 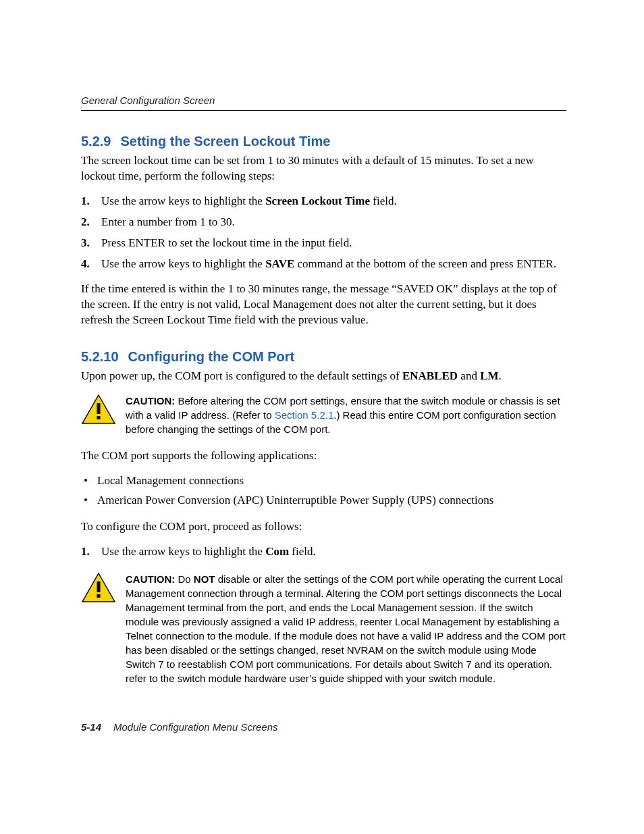 What do you see at coordinates (489, 375) in the screenshot?
I see `value-lm: LM` at bounding box center [489, 375].